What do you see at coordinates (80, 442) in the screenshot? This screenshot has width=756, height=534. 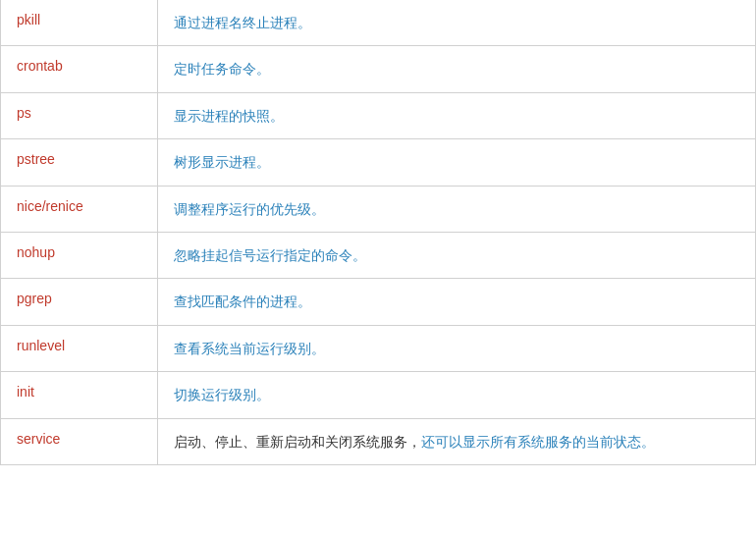 I see `command-cell: service` at bounding box center [80, 442].